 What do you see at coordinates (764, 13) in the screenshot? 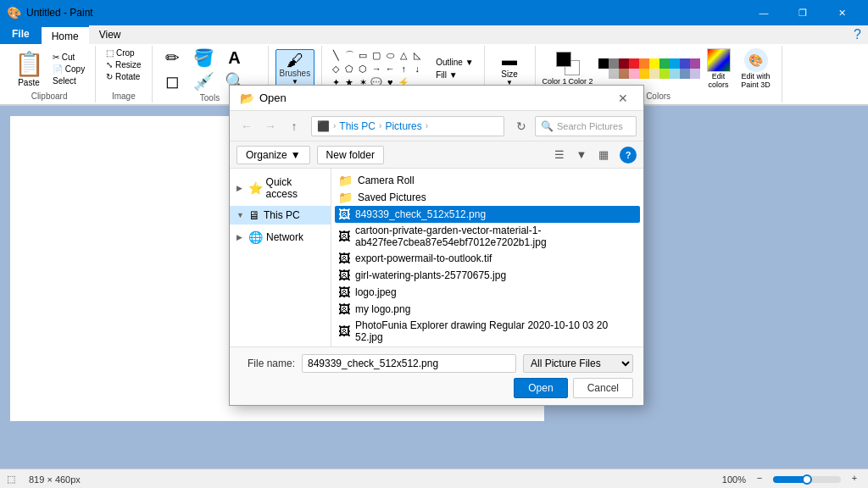
I see `minimize-button: —` at bounding box center [764, 13].